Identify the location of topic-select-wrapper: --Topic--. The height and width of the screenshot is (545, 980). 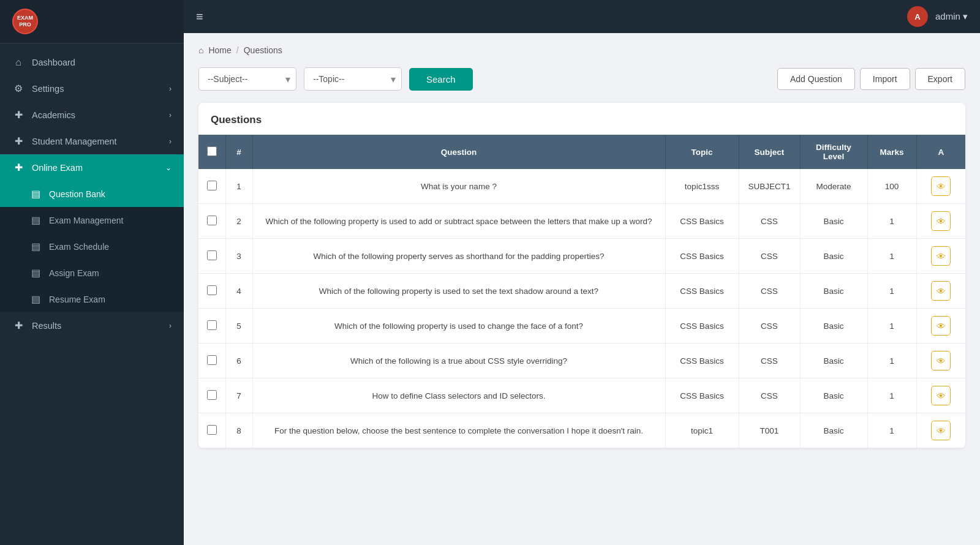
(353, 79).